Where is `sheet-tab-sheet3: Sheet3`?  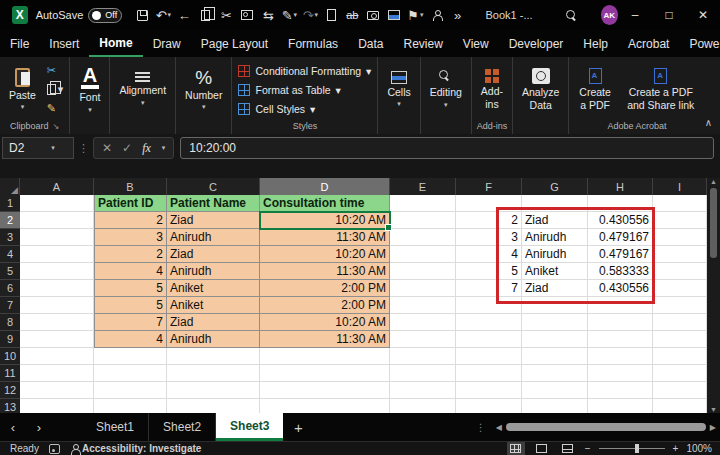
sheet-tab-sheet3: Sheet3 is located at coordinates (250, 427).